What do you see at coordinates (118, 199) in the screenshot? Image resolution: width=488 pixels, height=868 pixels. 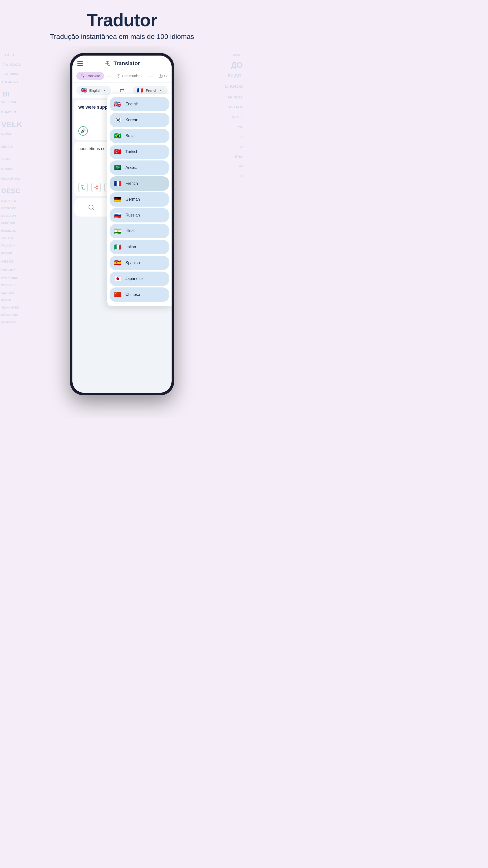 I see `flag-german: 🇩🇪` at bounding box center [118, 199].